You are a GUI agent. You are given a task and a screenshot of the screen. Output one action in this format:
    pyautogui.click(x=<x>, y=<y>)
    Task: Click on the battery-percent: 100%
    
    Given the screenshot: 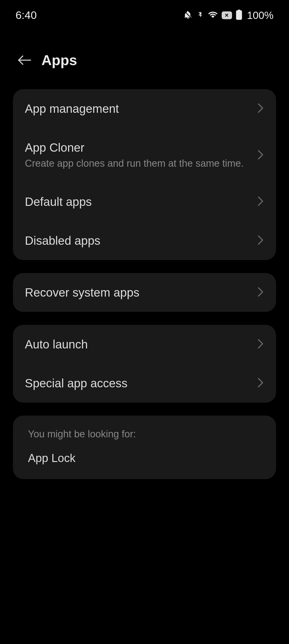 What is the action you would take?
    pyautogui.click(x=260, y=16)
    